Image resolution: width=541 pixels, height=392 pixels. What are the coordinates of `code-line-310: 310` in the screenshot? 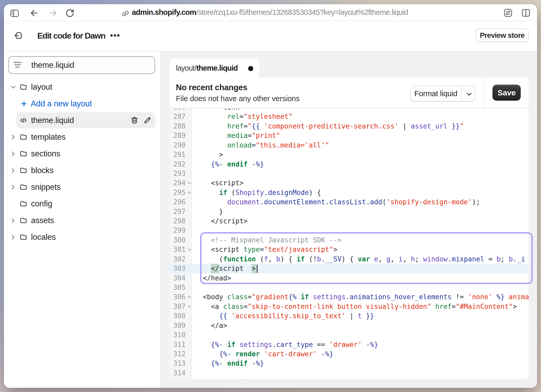 It's located at (349, 335).